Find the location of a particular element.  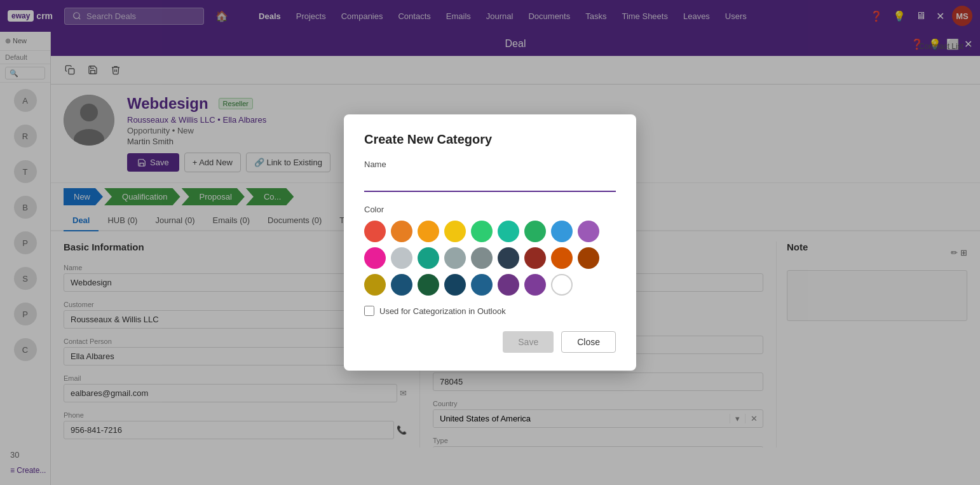

modal-buttons: Save Close is located at coordinates (490, 342).